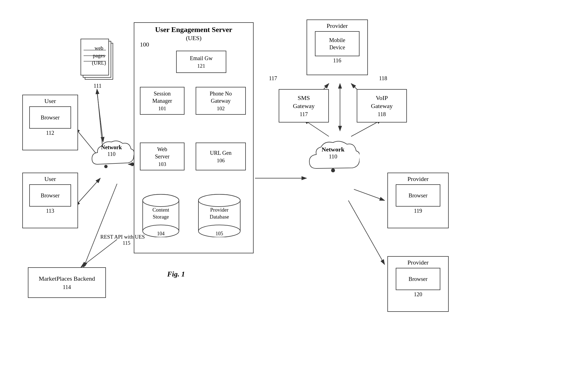 The image size is (561, 392). Describe the element at coordinates (50, 101) in the screenshot. I see `user-112-title: User` at that location.